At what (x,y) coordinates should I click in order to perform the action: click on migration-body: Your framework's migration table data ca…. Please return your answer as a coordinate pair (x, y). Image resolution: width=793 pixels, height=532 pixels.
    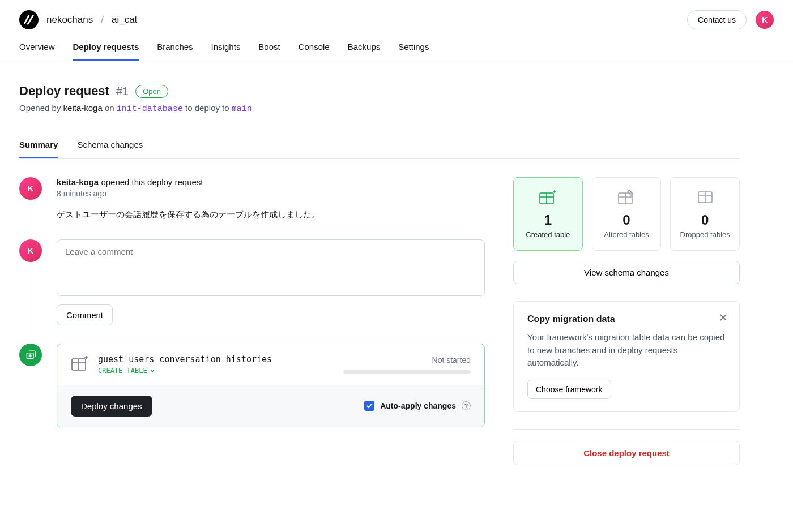
    Looking at the image, I should click on (626, 350).